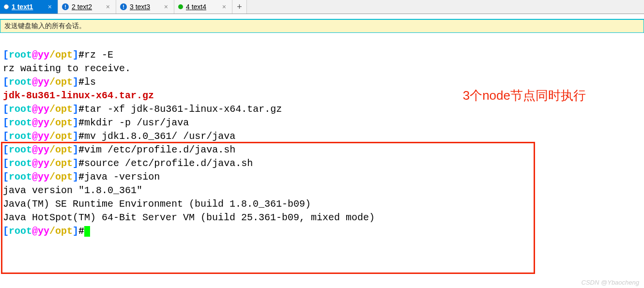  Describe the element at coordinates (22, 7) in the screenshot. I see `tab-label: 1 text1` at that location.